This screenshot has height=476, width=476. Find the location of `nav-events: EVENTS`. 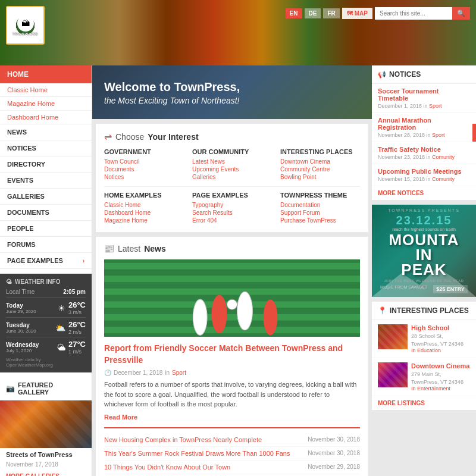

nav-events: EVENTS is located at coordinates (46, 181).